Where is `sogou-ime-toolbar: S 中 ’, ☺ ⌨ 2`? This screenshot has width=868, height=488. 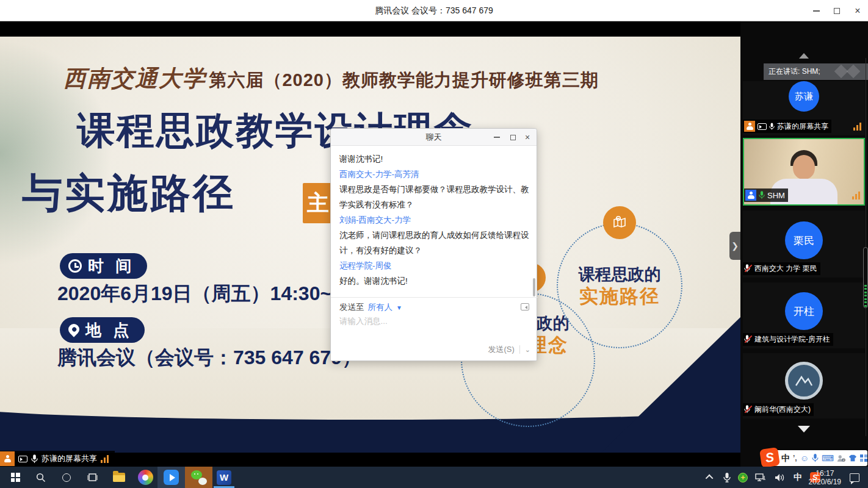 sogou-ime-toolbar: S 中 ’, ☺ ⌨ 2 is located at coordinates (818, 458).